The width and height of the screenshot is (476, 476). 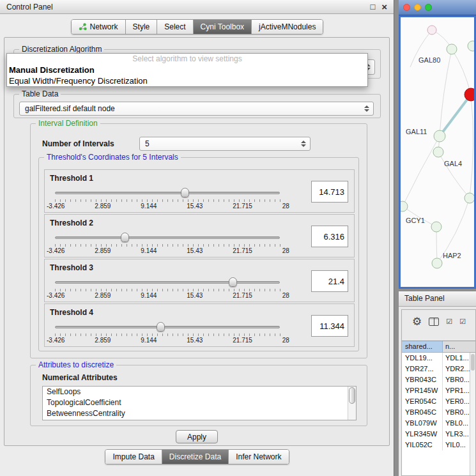 What do you see at coordinates (372, 6) in the screenshot?
I see `float-window-icon: □` at bounding box center [372, 6].